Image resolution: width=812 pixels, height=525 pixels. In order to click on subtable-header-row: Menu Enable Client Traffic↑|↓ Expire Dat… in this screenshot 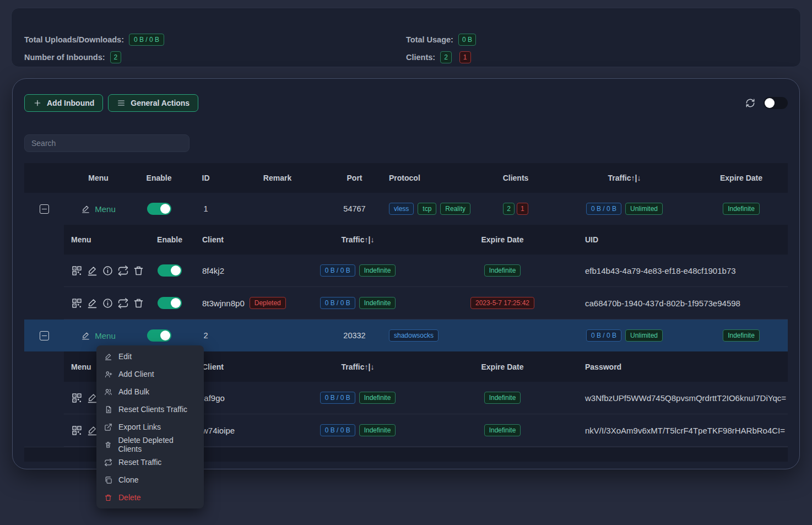, I will do `click(426, 240)`.